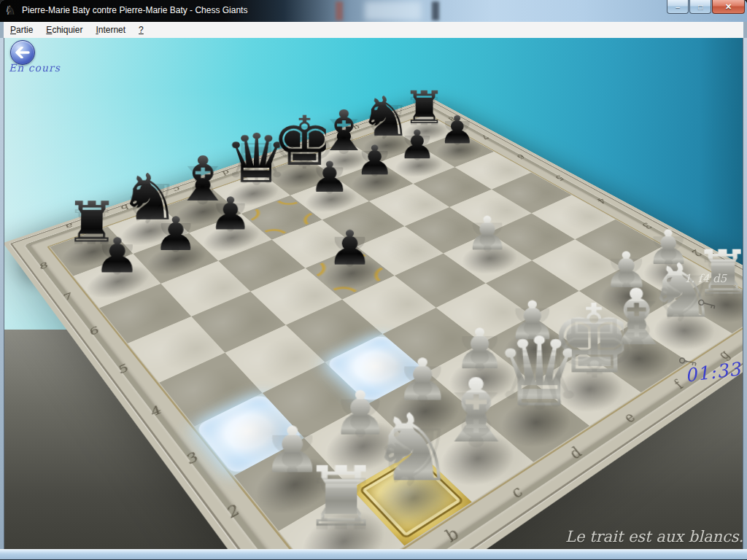  Describe the element at coordinates (23, 52) in the screenshot. I see `back-button` at that location.